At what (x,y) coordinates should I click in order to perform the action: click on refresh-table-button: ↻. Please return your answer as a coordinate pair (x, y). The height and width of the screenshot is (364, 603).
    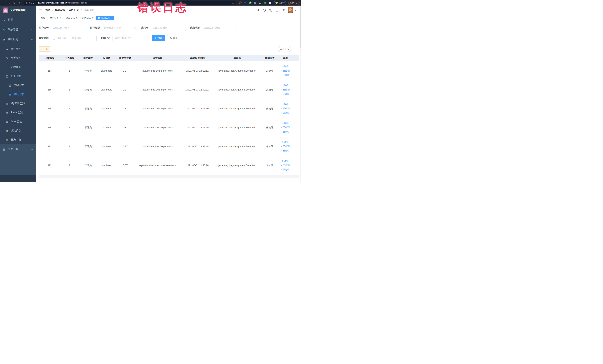
    Looking at the image, I should click on (288, 49).